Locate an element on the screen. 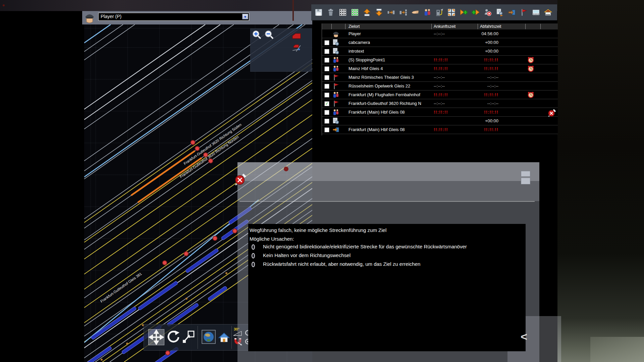 This screenshot has width=644, height=362. depot-button is located at coordinates (548, 12).